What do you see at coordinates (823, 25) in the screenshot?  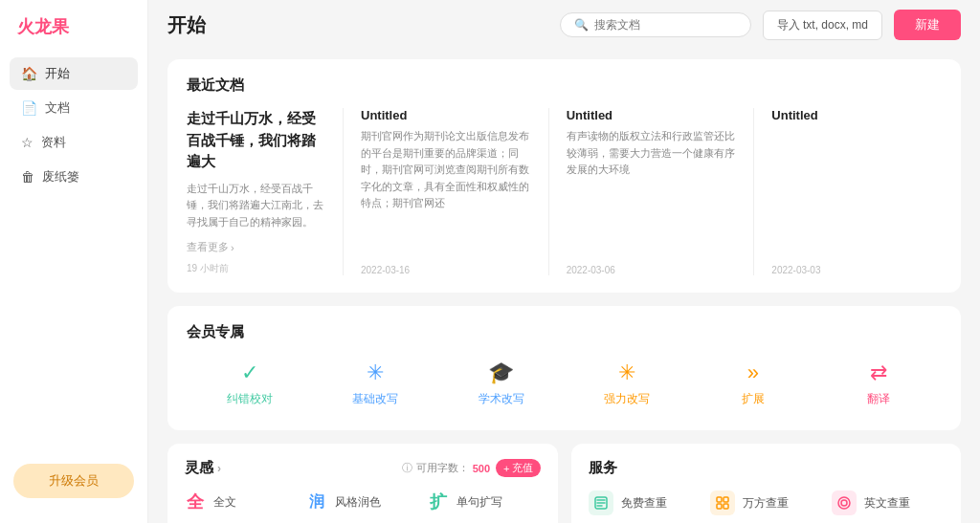 I see `import-button: 导入 txt, docx, md` at bounding box center [823, 25].